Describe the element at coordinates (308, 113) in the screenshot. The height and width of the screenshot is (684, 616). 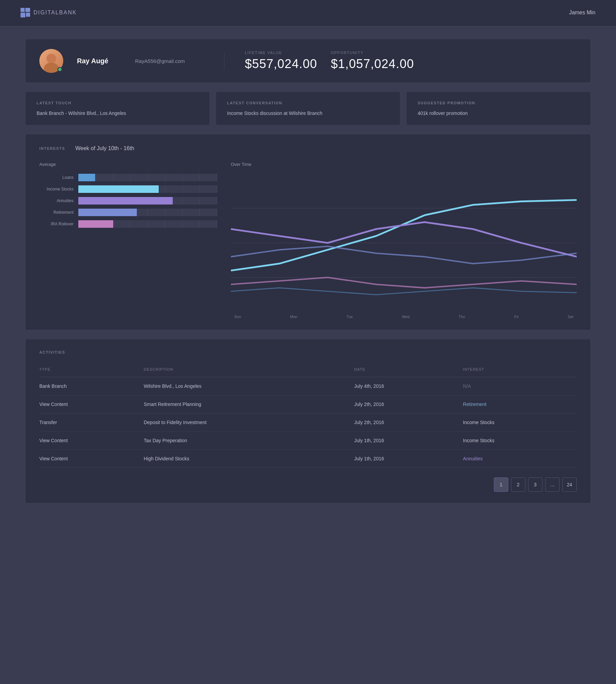
I see `latest-conversation-content: Income Stocks discussion at Wilshire Bra…` at that location.